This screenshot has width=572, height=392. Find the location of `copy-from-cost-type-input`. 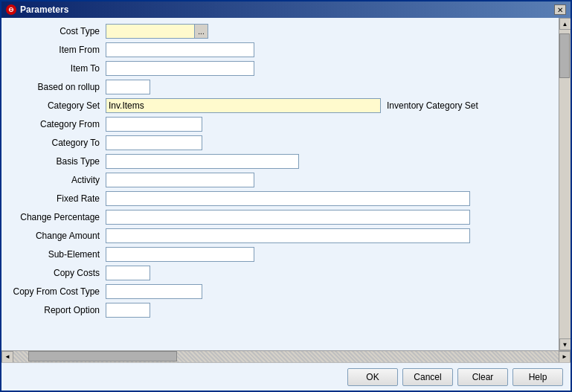

copy-from-cost-type-input is located at coordinates (154, 292).